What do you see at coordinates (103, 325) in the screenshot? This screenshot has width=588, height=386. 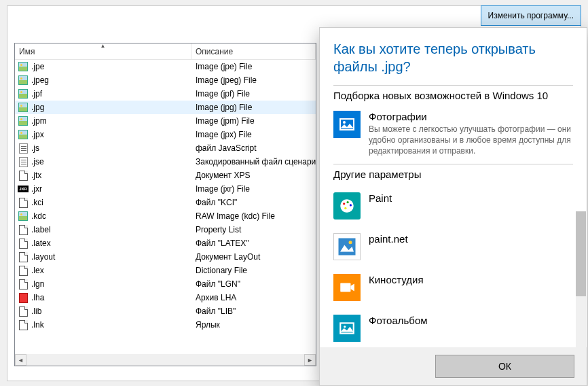 I see `cell-name: .lnk` at bounding box center [103, 325].